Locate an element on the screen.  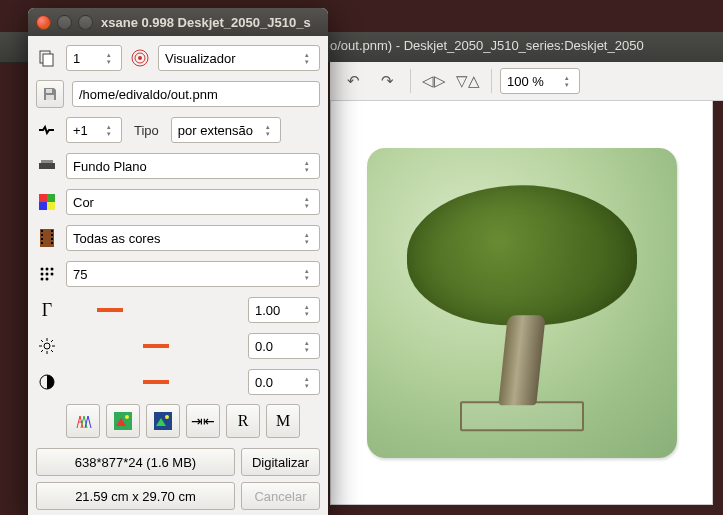
maximize-icon is located at coordinates (86, 22).